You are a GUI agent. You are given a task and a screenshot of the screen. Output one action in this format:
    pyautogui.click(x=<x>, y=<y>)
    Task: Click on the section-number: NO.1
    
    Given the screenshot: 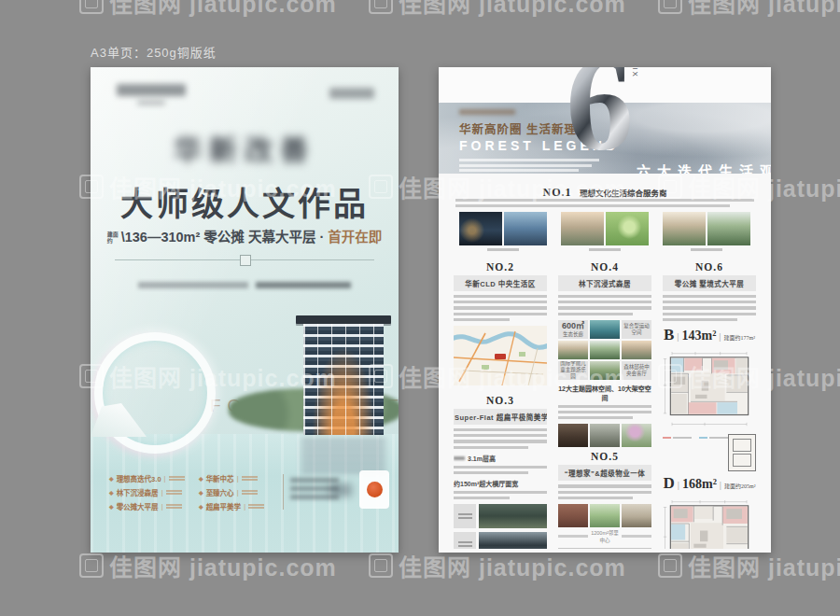 What is the action you would take?
    pyautogui.click(x=558, y=192)
    